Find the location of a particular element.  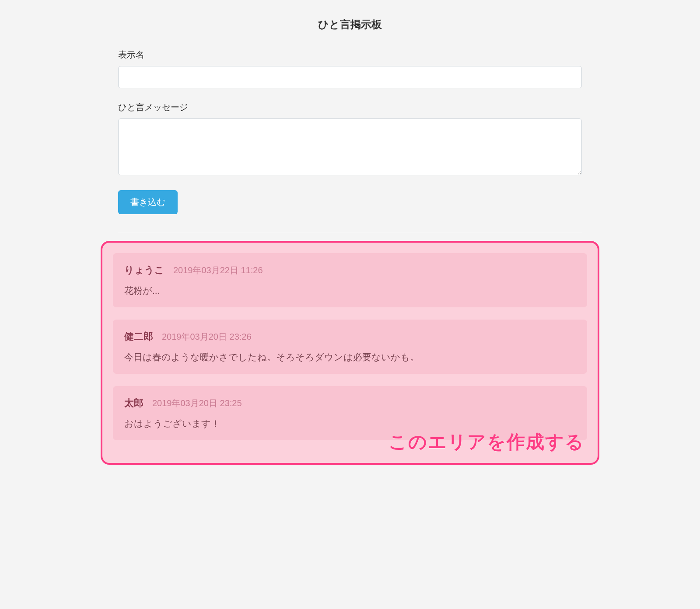

message-textarea is located at coordinates (350, 147).